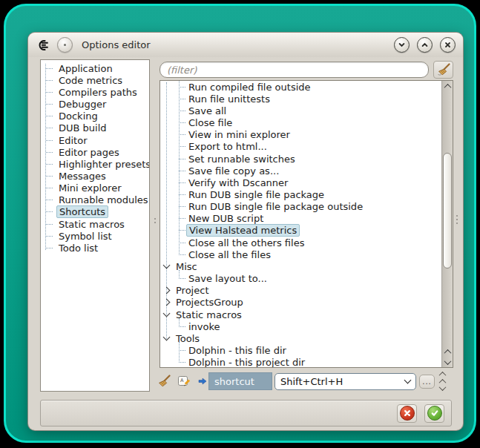 The image size is (480, 448). I want to click on shortcut-tree-item: Run file unittests, so click(301, 99).